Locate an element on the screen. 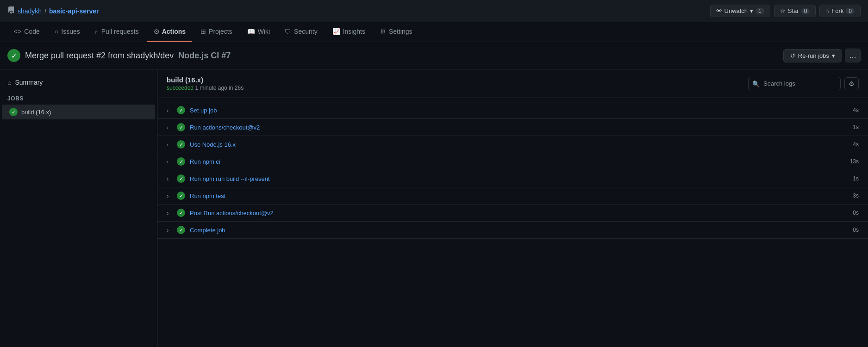  build-info: build (16.x) succeeded 1 minute ago in 2… is located at coordinates (205, 83).